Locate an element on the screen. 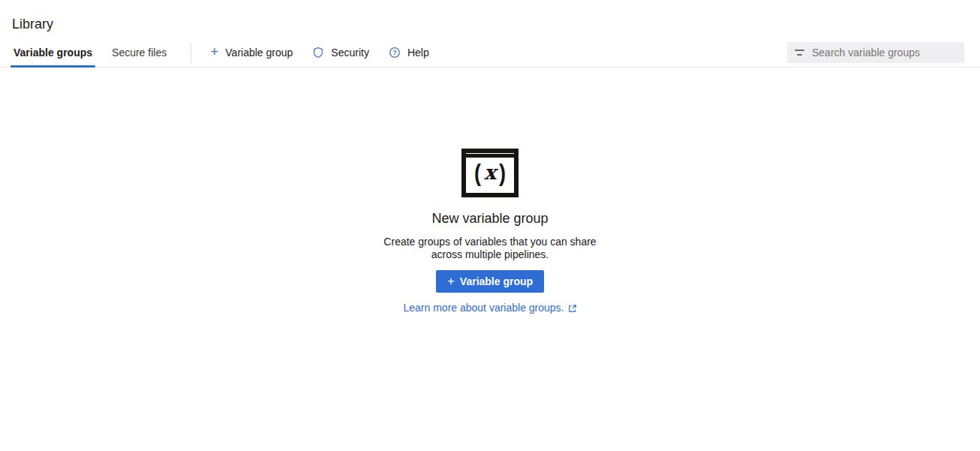  tab-secure-files: Secure files is located at coordinates (140, 53).